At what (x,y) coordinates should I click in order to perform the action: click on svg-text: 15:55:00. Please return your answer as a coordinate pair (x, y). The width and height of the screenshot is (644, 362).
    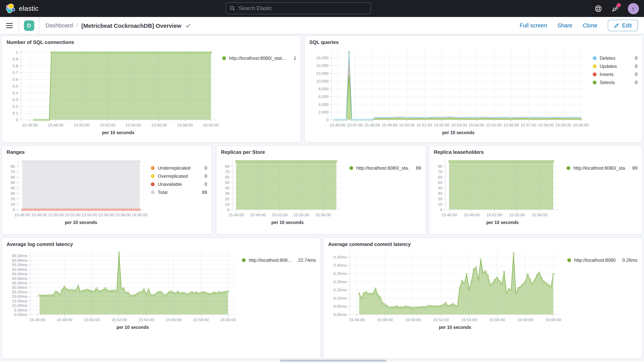
    Looking at the image, I should click on (517, 215).